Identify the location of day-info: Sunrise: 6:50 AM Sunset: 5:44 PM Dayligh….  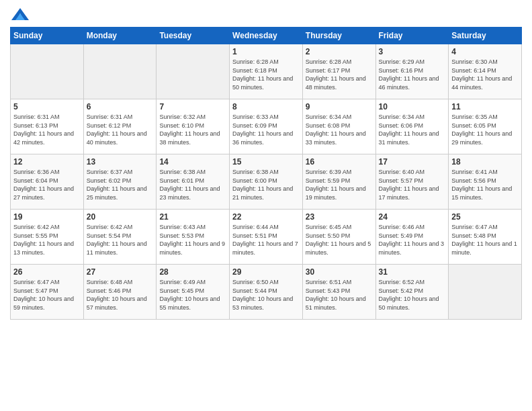
(266, 295).